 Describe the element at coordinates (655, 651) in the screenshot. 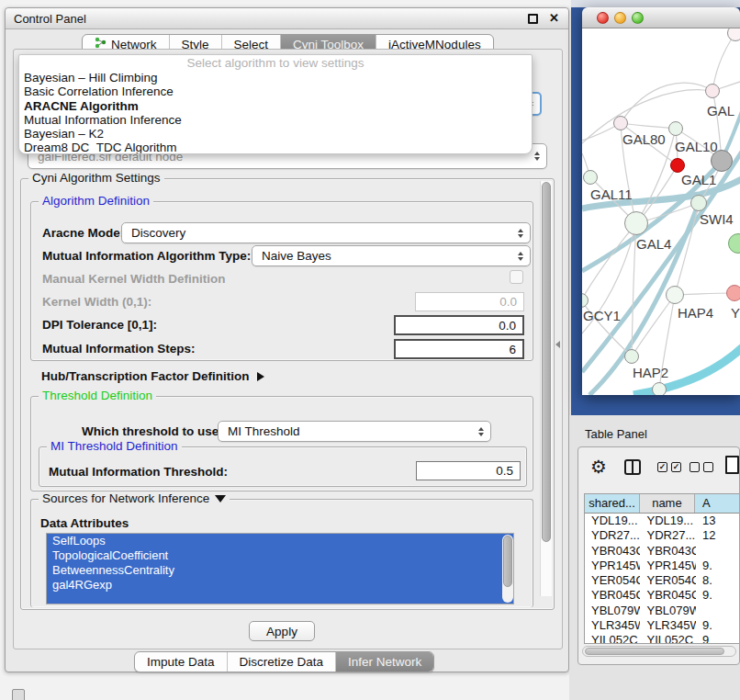

I see `table-horizontal-scrollbar-thumb` at that location.